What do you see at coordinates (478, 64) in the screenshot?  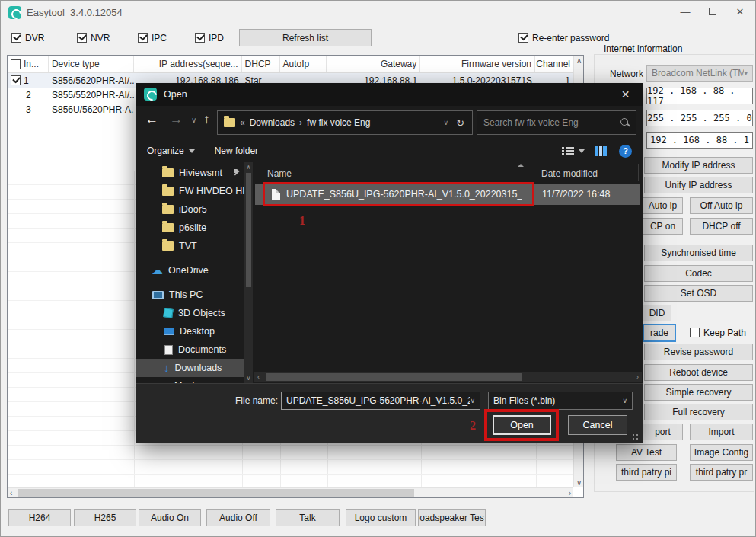 I see `header-firmware: Firmware version` at bounding box center [478, 64].